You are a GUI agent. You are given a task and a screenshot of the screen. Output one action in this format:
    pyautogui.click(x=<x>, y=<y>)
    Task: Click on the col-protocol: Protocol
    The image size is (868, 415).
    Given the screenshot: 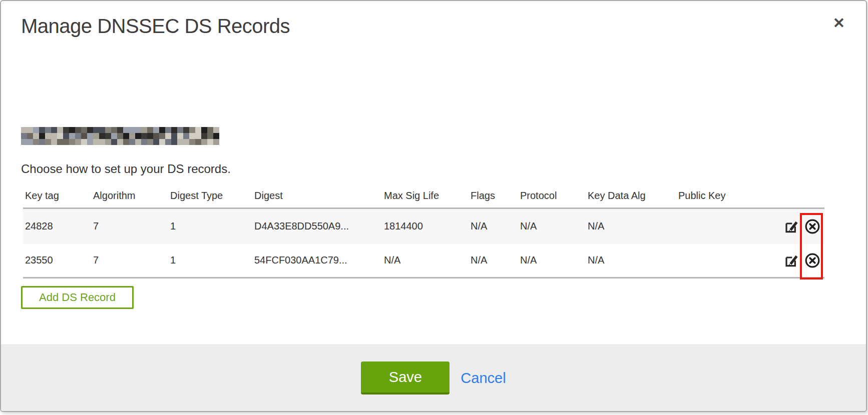 What is the action you would take?
    pyautogui.click(x=552, y=196)
    